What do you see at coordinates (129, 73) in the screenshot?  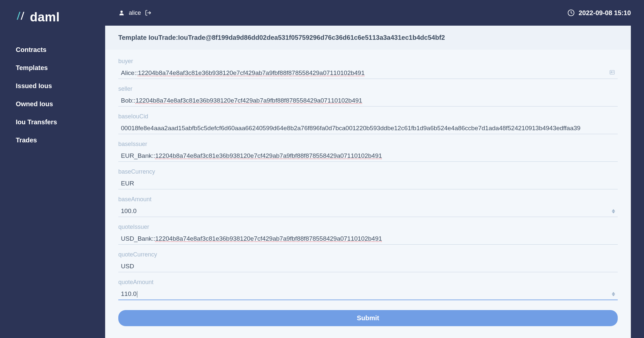 I see `buyer-prefix: Alice::` at bounding box center [129, 73].